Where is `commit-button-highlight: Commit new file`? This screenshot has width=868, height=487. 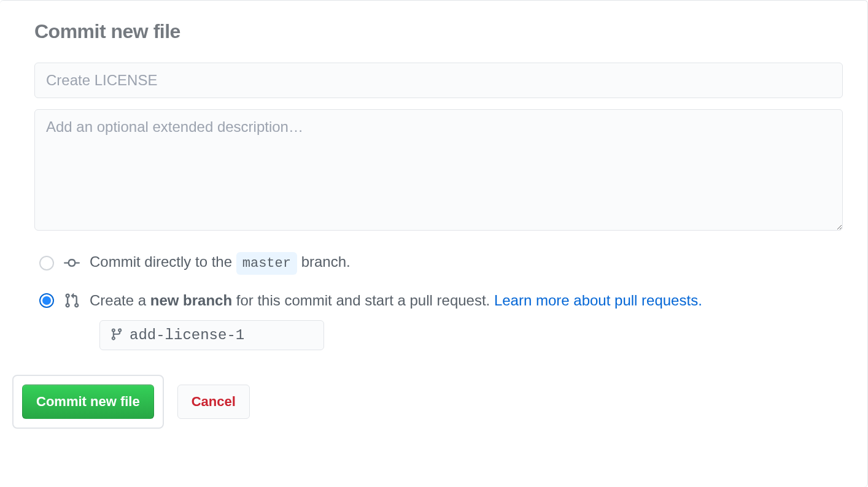
commit-button-highlight: Commit new file is located at coordinates (88, 402).